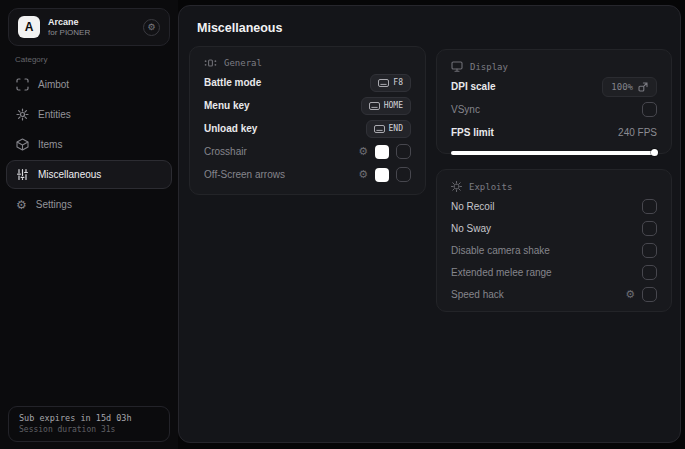 Image resolution: width=685 pixels, height=449 pixels. Describe the element at coordinates (554, 152) in the screenshot. I see `fps-limit-slider` at that location.